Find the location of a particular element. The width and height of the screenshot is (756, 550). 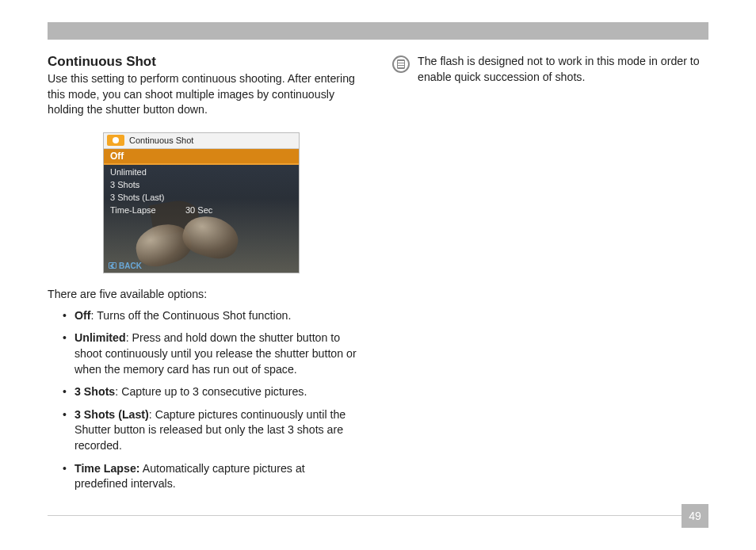

note-text: The flash is designed not to work in thi… is located at coordinates (563, 70).